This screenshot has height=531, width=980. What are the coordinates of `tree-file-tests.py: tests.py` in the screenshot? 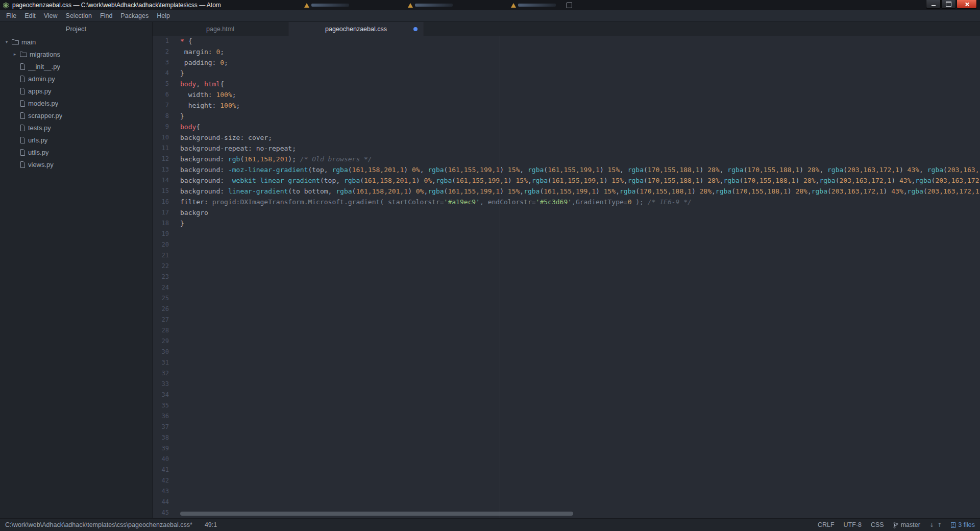 It's located at (76, 128).